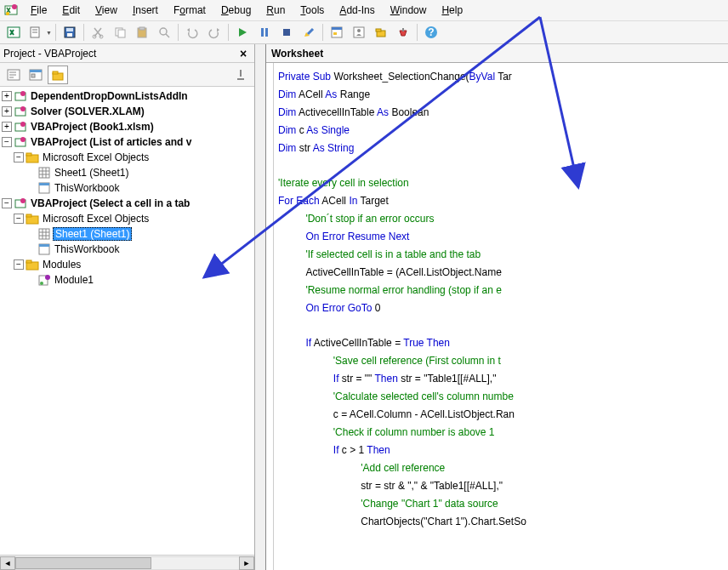  Describe the element at coordinates (337, 32) in the screenshot. I see `project-explorer-button` at that location.